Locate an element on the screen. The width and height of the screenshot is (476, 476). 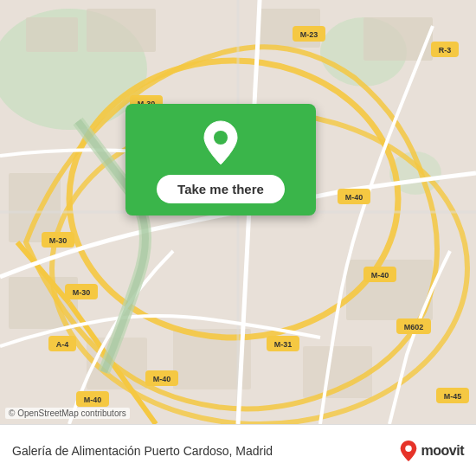
svg-text: M-31 is located at coordinates (284, 344).